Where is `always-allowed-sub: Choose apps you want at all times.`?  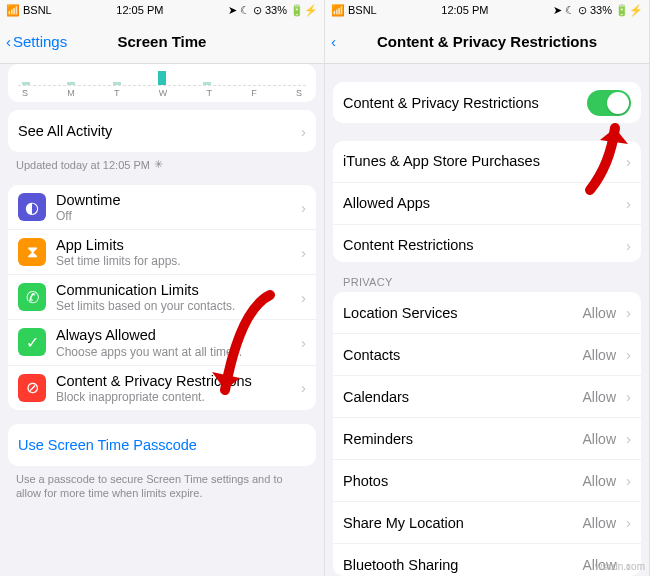
always-allowed-sub: Choose apps you want at all times. is located at coordinates (174, 352).